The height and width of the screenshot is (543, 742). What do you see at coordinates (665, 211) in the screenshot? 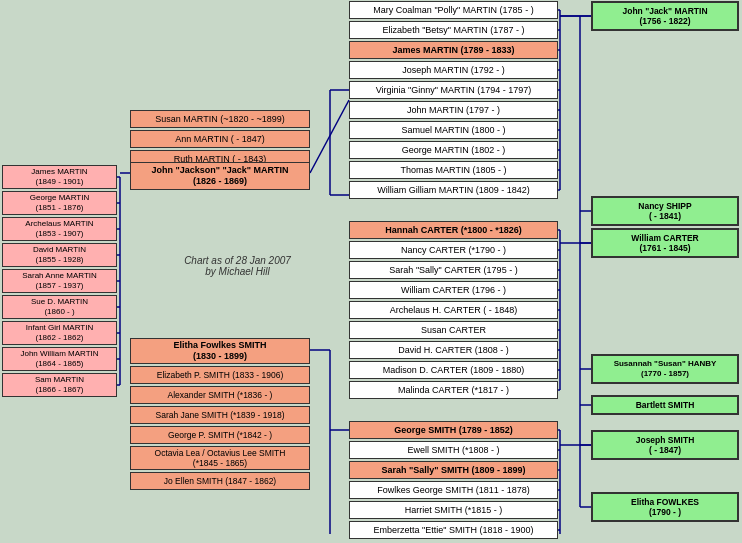
I see `nancy-shipp-node: Nancy SHIPP ( - 1841)` at bounding box center [665, 211].